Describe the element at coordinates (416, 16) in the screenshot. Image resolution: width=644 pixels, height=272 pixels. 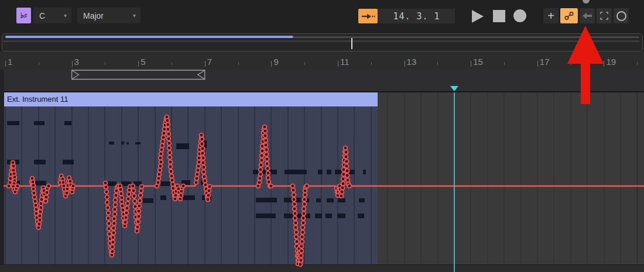
I see `position-value: 14. 3. 1` at that location.